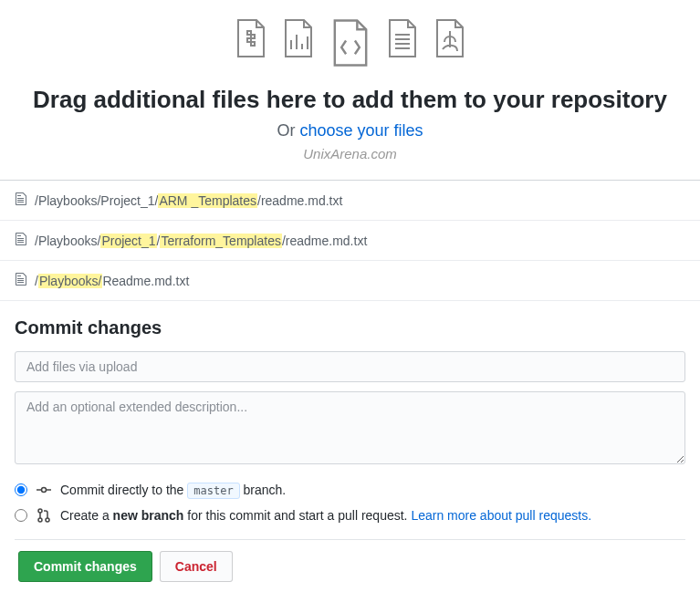 Image resolution: width=700 pixels, height=613 pixels. I want to click on pdf-file-icon, so click(450, 45).